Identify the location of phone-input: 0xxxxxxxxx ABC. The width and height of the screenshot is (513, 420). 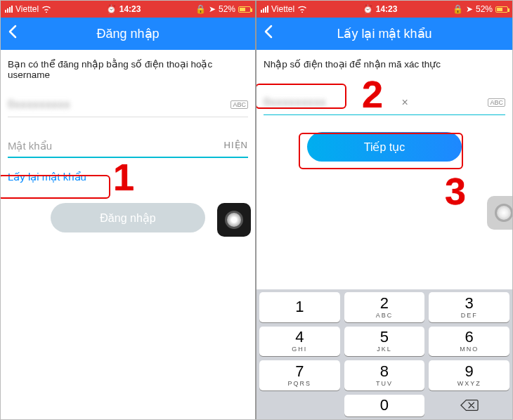
(128, 105).